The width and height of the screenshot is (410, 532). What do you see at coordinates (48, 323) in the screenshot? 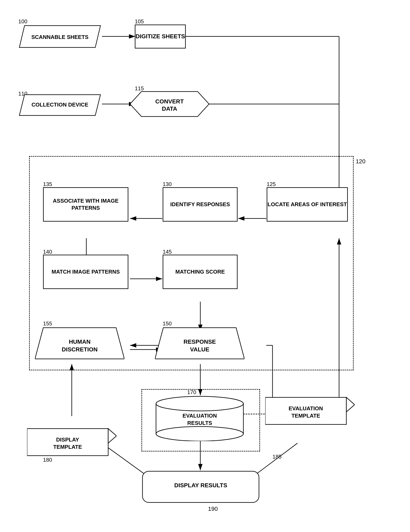
I see `label-155: 155` at bounding box center [48, 323].